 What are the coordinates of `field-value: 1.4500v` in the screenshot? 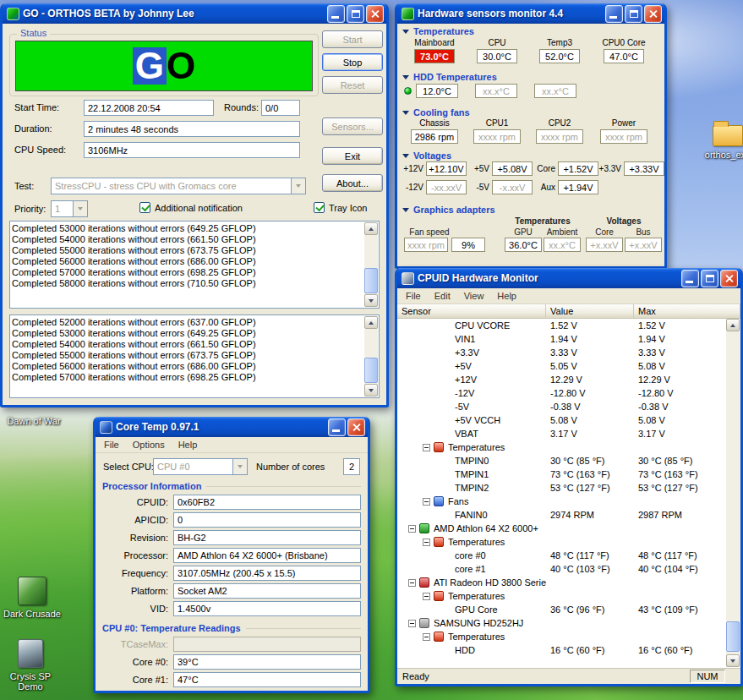 It's located at (267, 609).